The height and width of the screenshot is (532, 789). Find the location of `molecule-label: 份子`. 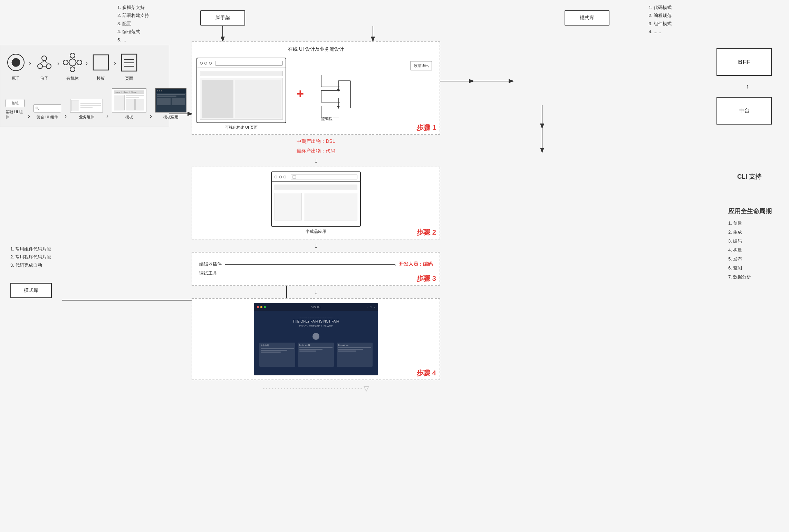

molecule-label: 份子 is located at coordinates (44, 79).